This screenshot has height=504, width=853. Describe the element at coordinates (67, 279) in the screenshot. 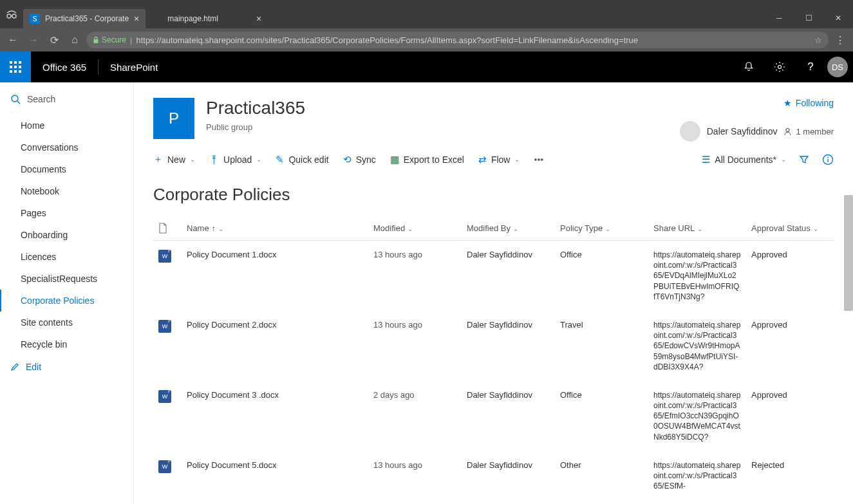

I see `nav-item-specialistrequests: SpecialistRequests` at that location.